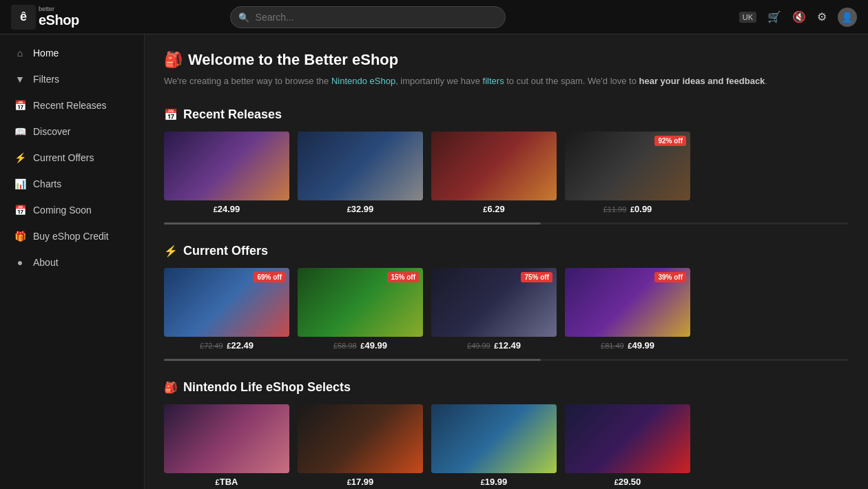  Describe the element at coordinates (72, 132) in the screenshot. I see `sidebar-item-discover: 📖 Discover` at that location.